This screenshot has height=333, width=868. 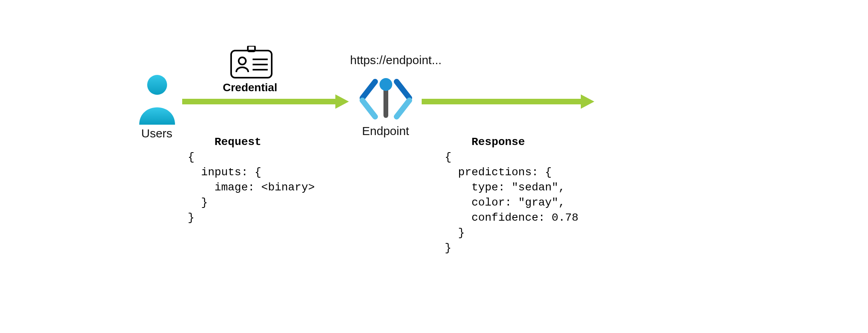 What do you see at coordinates (157, 100) in the screenshot?
I see `user-icon` at bounding box center [157, 100].